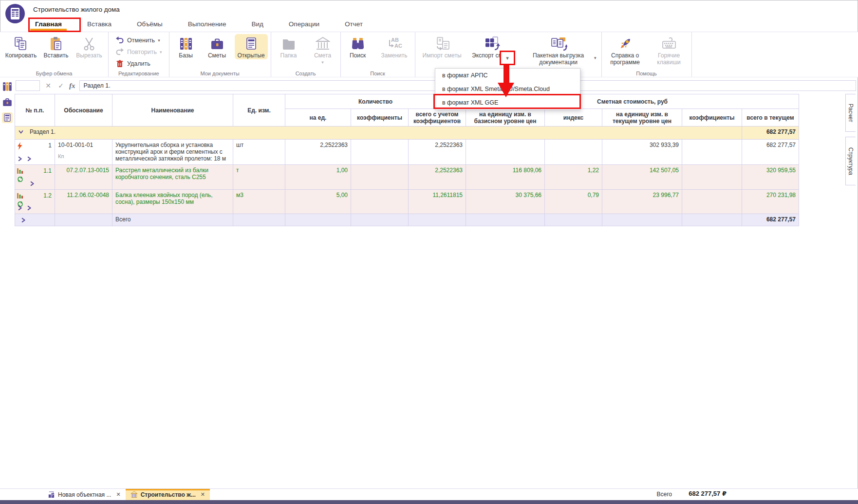 The image size is (858, 504). What do you see at coordinates (173, 152) in the screenshot?
I see `row-name: Укрупнительная сборка и установка констр…` at bounding box center [173, 152].